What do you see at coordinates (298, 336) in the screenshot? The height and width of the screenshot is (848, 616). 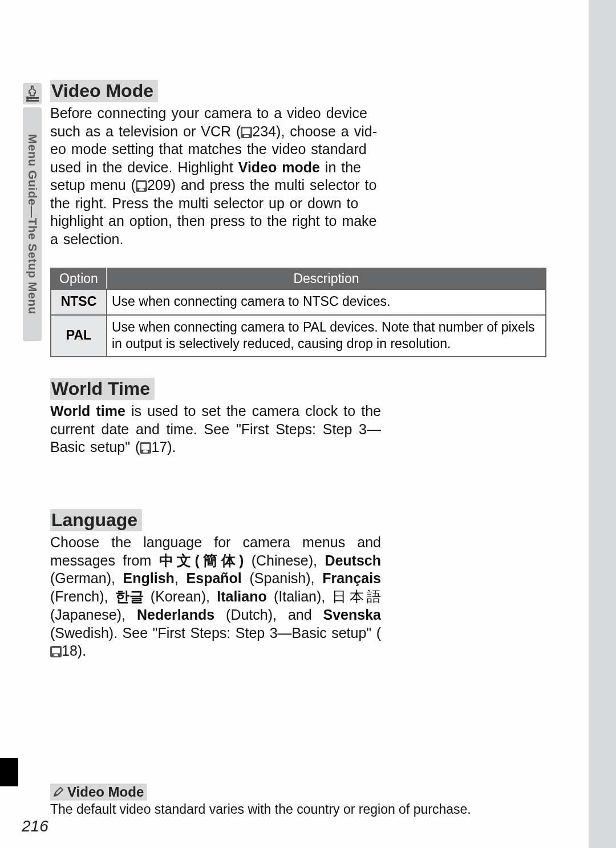 I see `table-row: PAL Use when connecting camera to PAL de…` at bounding box center [298, 336].